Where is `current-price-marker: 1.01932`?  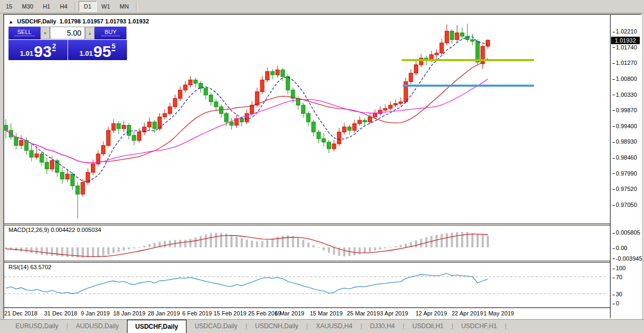
current-price-marker: 1.01932 is located at coordinates (625, 40).